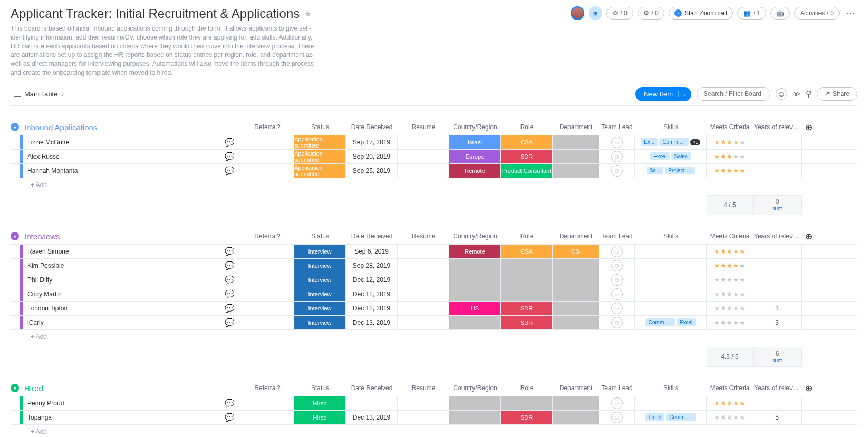  I want to click on column-header: Status, so click(320, 236).